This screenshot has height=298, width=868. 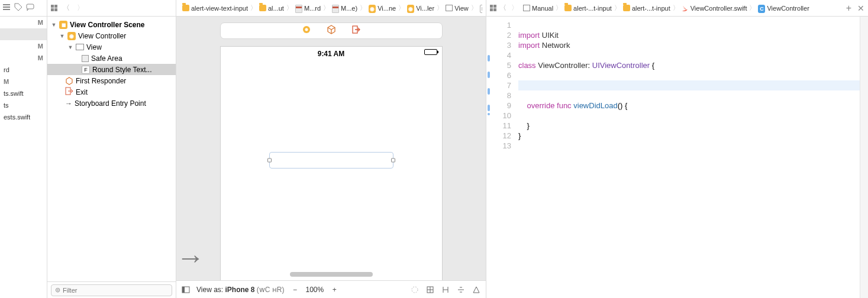 I want to click on line-number: 1, so click(x=501, y=25).